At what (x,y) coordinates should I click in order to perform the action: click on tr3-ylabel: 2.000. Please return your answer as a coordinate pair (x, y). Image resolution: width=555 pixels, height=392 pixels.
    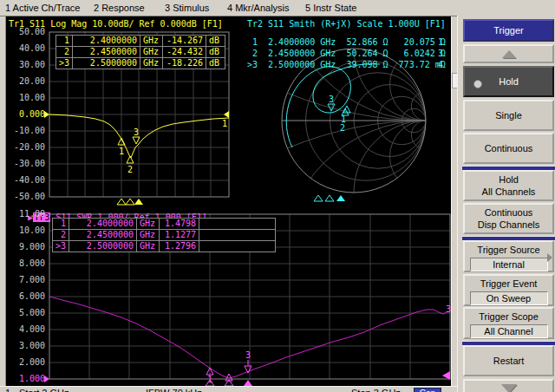
    Looking at the image, I should click on (25, 363).